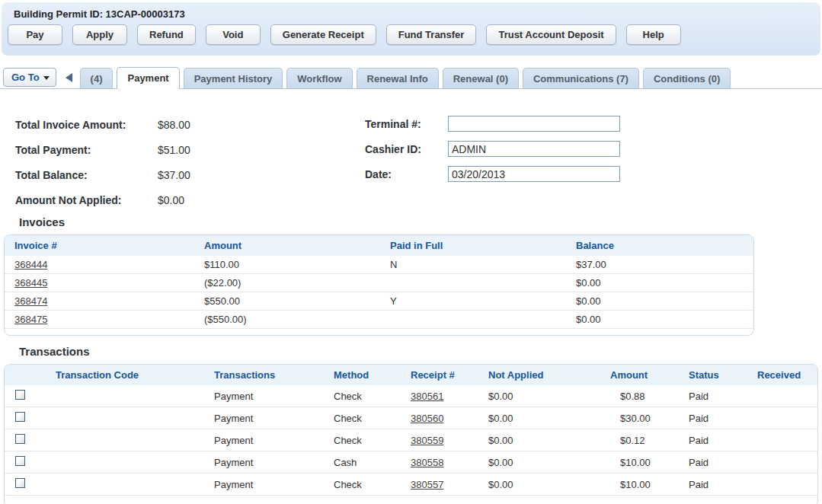 The image size is (822, 504). I want to click on transaction-amount: $0.88, so click(646, 396).